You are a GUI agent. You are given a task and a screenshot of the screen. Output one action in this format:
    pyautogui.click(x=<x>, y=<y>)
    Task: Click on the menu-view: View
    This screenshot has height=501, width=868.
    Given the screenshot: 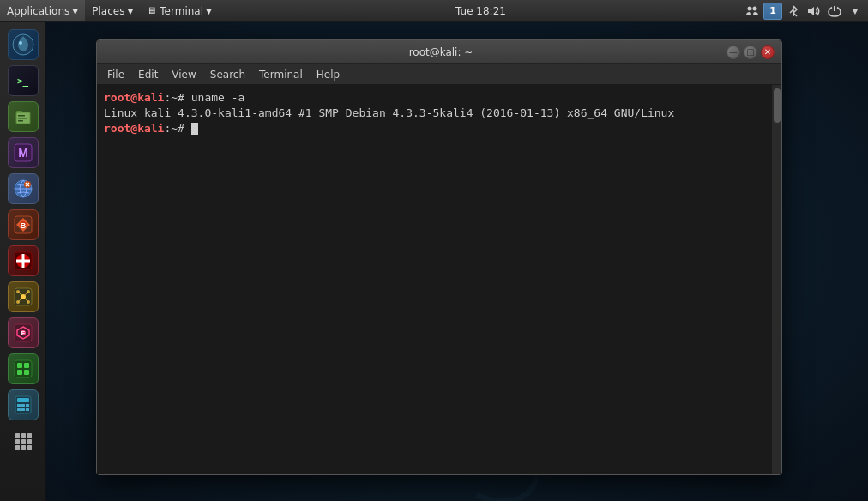 What is the action you would take?
    pyautogui.click(x=184, y=75)
    